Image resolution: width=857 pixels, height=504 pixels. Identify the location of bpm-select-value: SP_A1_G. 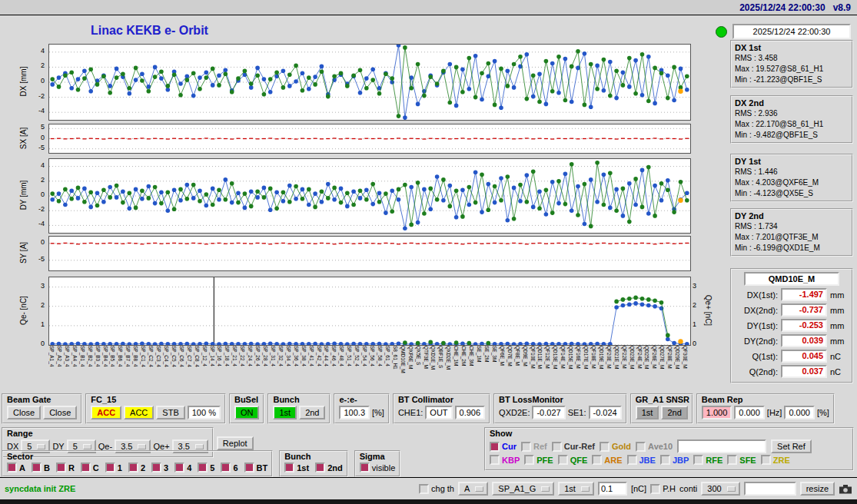
(517, 489).